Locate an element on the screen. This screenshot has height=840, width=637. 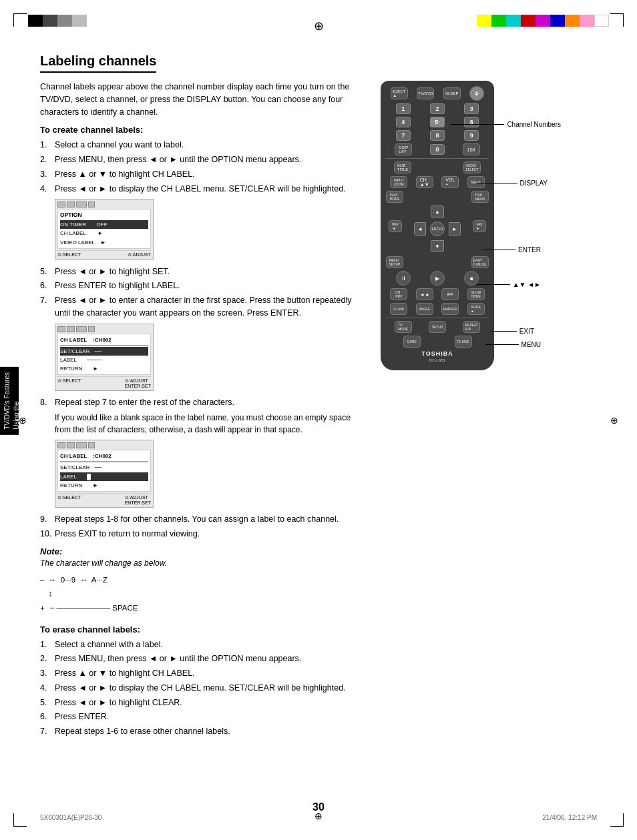
vol-button: VOL+- is located at coordinates (450, 182).